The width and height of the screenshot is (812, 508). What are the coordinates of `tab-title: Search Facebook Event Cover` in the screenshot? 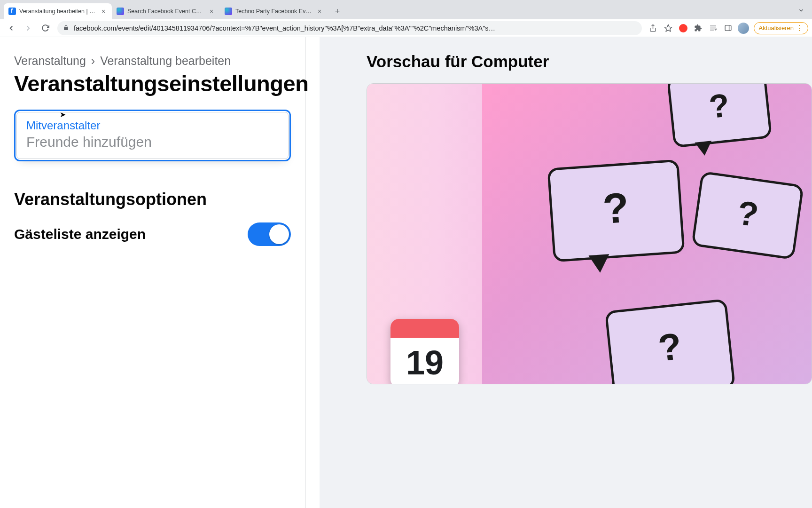 It's located at (166, 11).